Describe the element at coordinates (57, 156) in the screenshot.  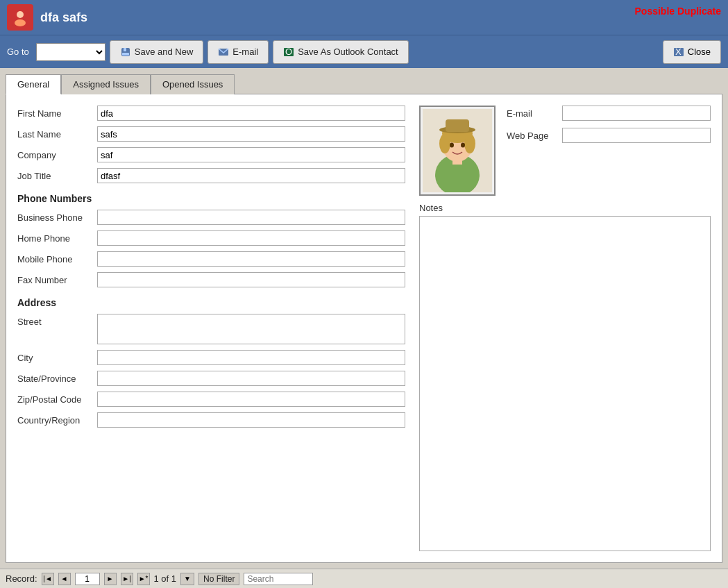
I see `company-label: Company` at that location.